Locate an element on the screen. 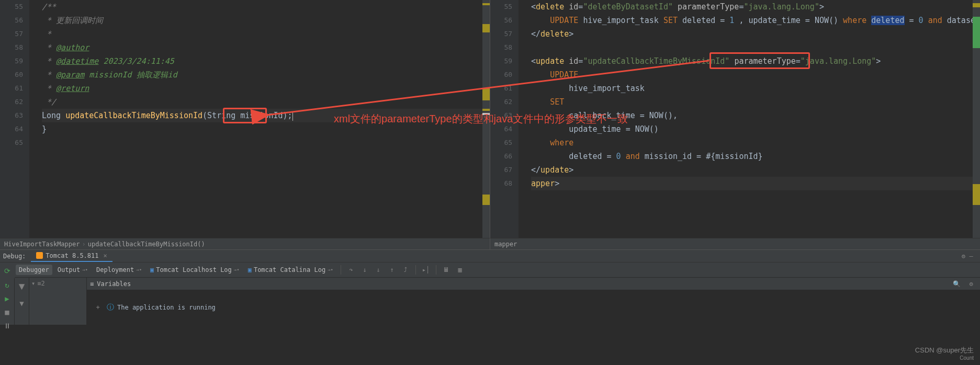 This screenshot has height=365, width=980. layout-icon: ≡ is located at coordinates (92, 284).